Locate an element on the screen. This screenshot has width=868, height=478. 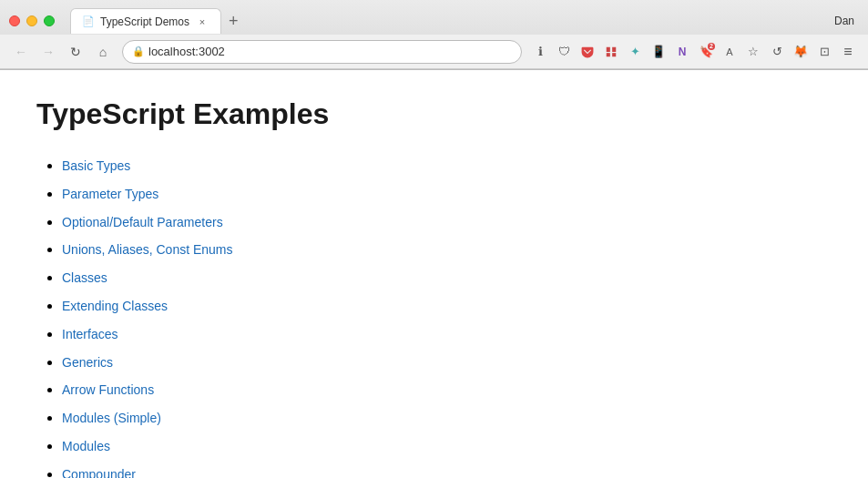
list-item: Arrow Functions is located at coordinates (446, 390).